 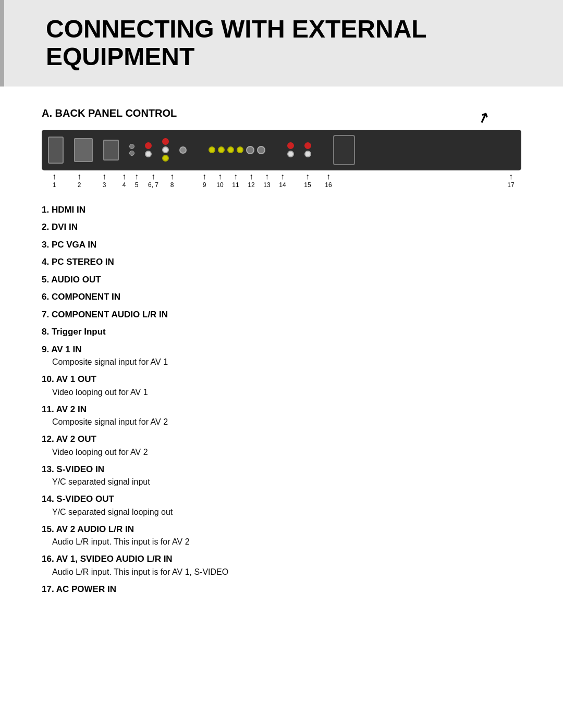 I want to click on audio-out-rca, so click(x=148, y=150).